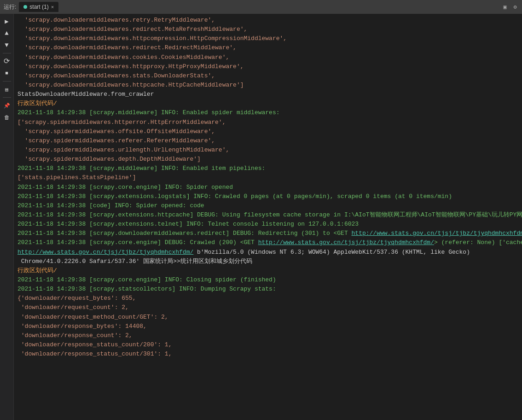  What do you see at coordinates (7, 217) in the screenshot?
I see `toolbar: ▶ ▲ ▼ ⟳ ■ ▤ 📌 🗑` at bounding box center [7, 217].